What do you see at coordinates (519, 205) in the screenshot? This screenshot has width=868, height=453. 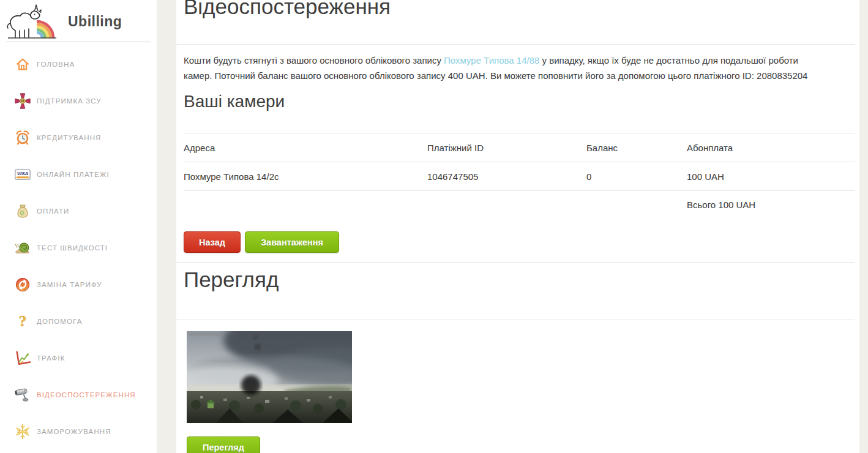 I see `table-total-row: Всього 100 UAH` at bounding box center [519, 205].